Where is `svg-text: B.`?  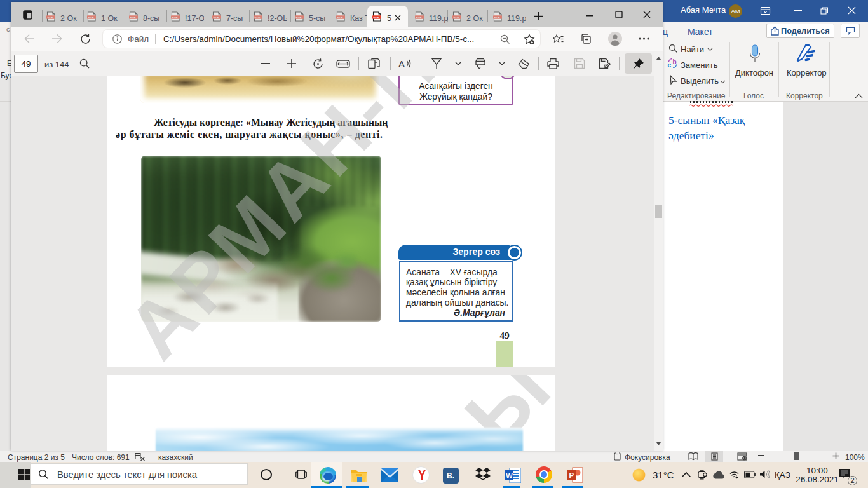
svg-text: B. is located at coordinates (451, 476).